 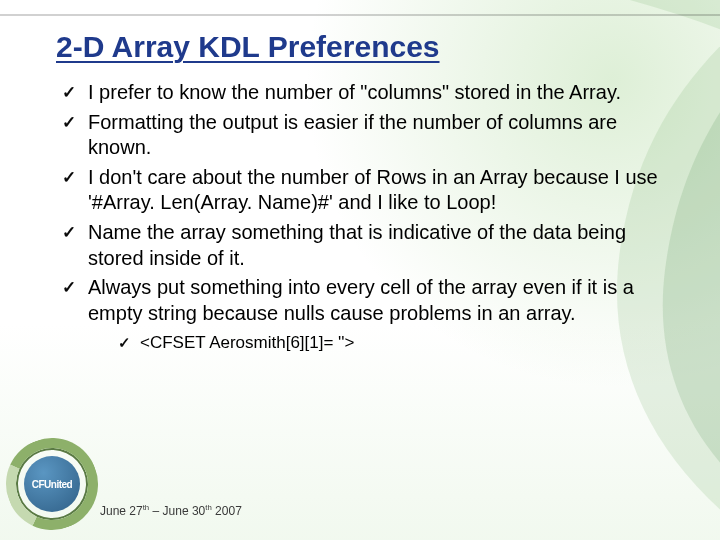 What do you see at coordinates (369, 246) in the screenshot?
I see `list-item: ✓ Name the array something that is indic…` at bounding box center [369, 246].